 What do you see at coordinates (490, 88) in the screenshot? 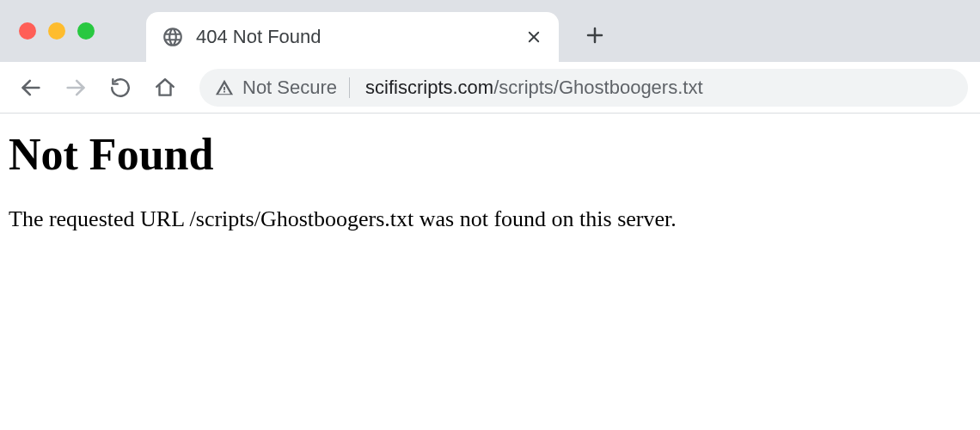
I see `toolbar: Not Secure scifiscripts.com/scripts/Ghos…` at bounding box center [490, 88].